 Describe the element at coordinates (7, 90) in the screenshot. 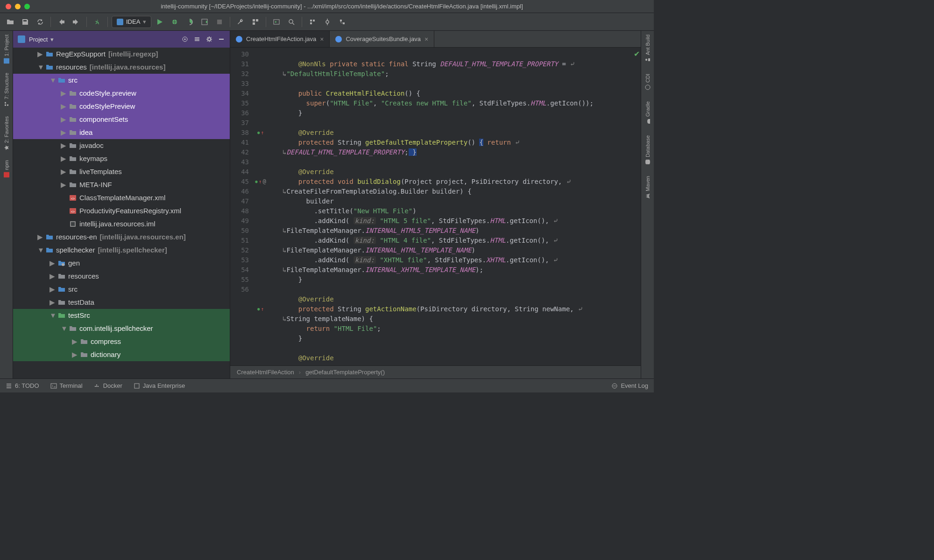

I see `tool-structure: 7: Structure` at that location.